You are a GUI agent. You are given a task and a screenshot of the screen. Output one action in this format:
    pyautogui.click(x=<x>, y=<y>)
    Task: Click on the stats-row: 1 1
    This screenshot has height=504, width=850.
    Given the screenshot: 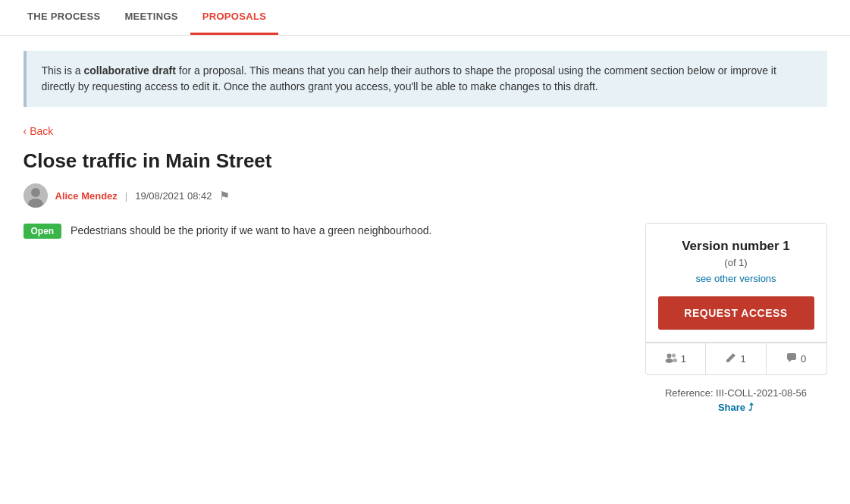 What is the action you would take?
    pyautogui.click(x=736, y=358)
    